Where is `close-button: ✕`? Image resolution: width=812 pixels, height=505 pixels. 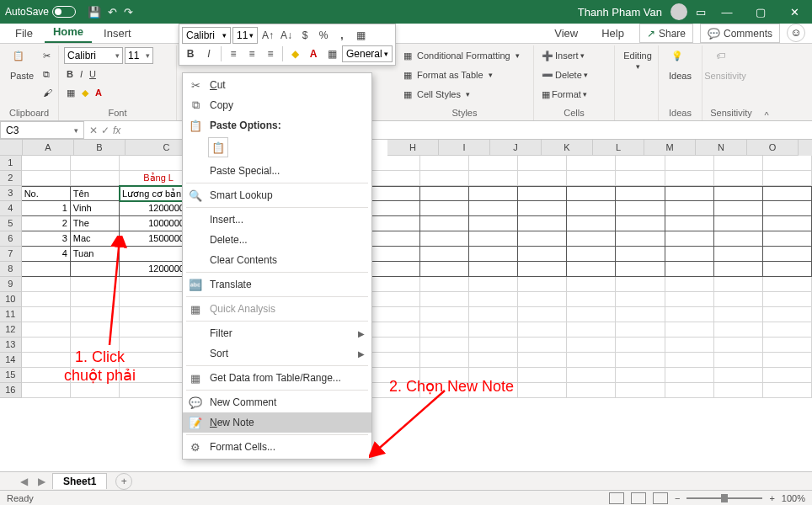 close-button: ✕ is located at coordinates (794, 12).